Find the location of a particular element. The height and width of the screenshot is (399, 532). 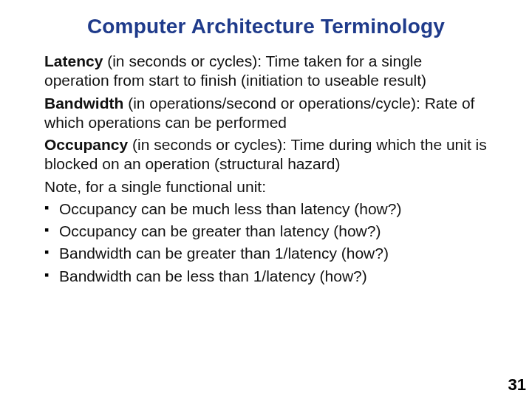

definition-latency: Latency (in seconds or cycles): Time tak… is located at coordinates (266, 71).